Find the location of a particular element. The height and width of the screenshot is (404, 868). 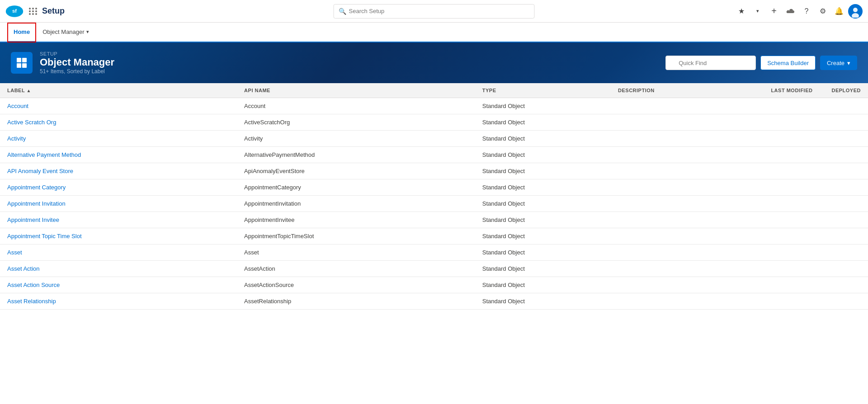

add-icon: + is located at coordinates (774, 11).